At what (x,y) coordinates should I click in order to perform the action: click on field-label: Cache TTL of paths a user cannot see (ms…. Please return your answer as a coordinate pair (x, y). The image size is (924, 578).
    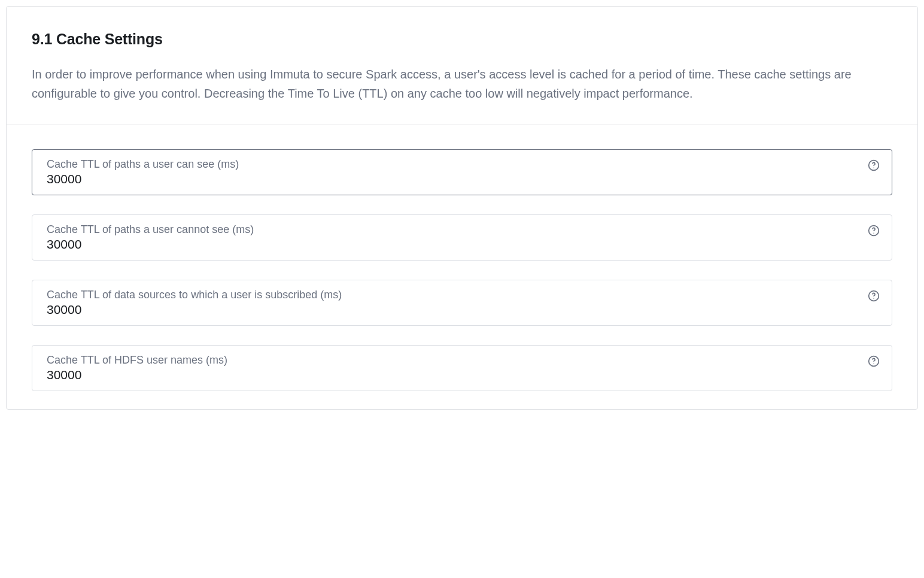
    Looking at the image, I should click on (451, 230).